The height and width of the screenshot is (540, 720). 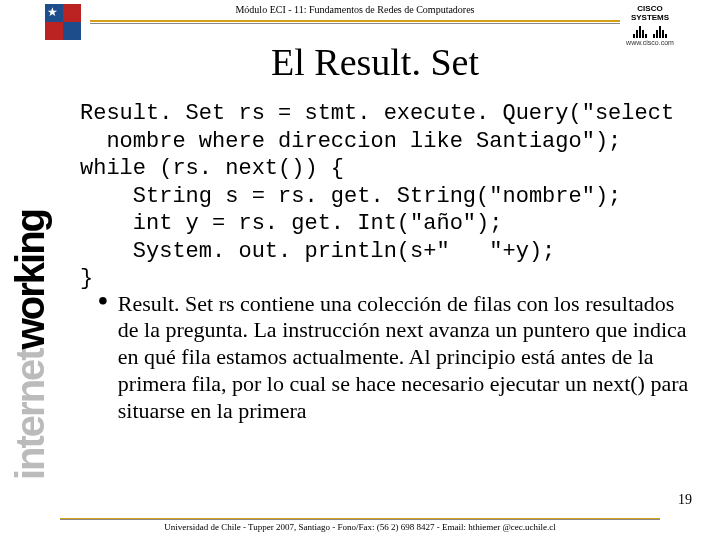 What do you see at coordinates (350, 142) in the screenshot?
I see `code-line: nombre where direccion like Santiago");` at bounding box center [350, 142].